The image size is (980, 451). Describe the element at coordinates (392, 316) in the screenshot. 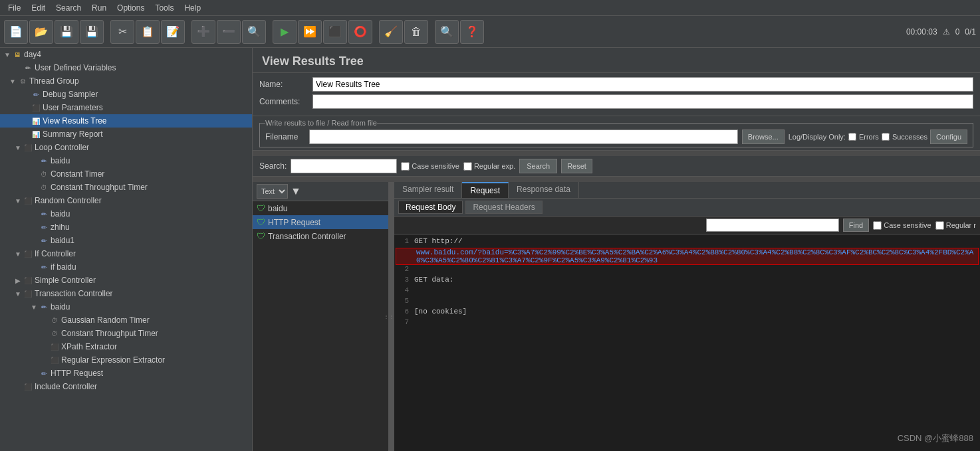

I see `drag-handle: ⋮⋮⋮` at that location.